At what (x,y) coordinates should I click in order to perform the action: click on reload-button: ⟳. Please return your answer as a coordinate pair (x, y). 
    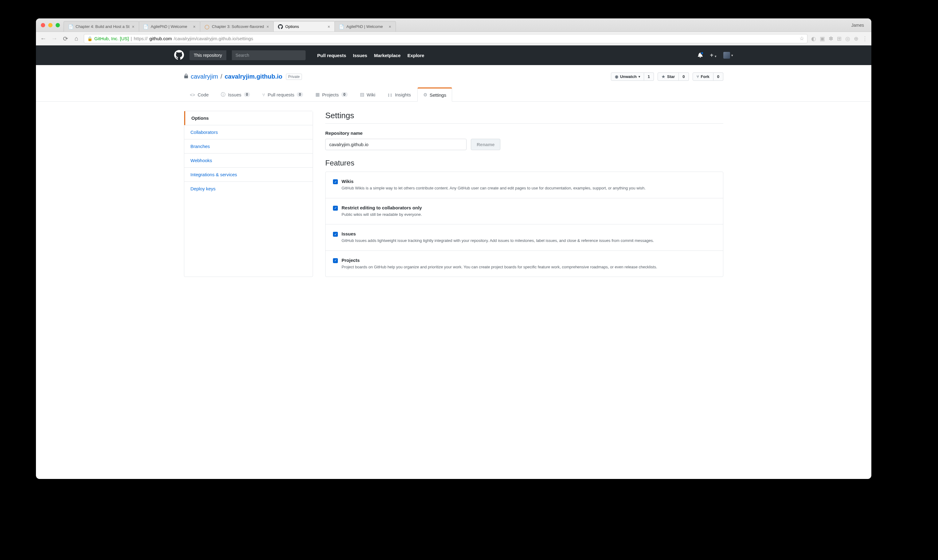
    Looking at the image, I should click on (66, 38).